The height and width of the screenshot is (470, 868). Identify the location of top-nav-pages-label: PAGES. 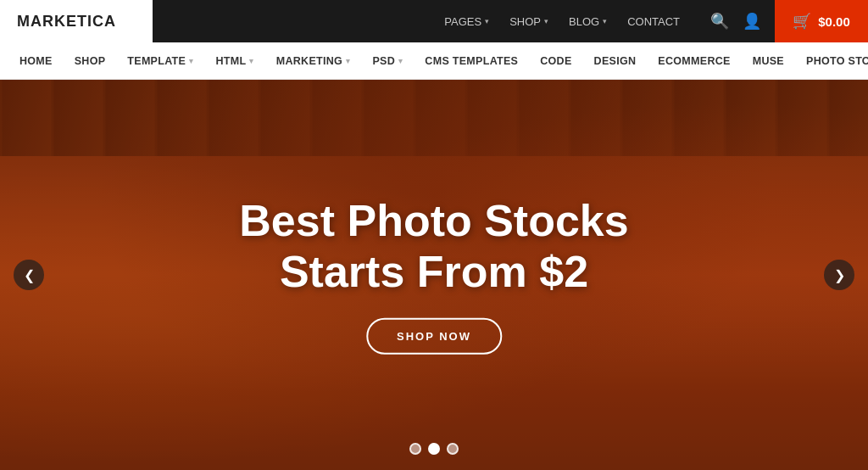
(463, 22).